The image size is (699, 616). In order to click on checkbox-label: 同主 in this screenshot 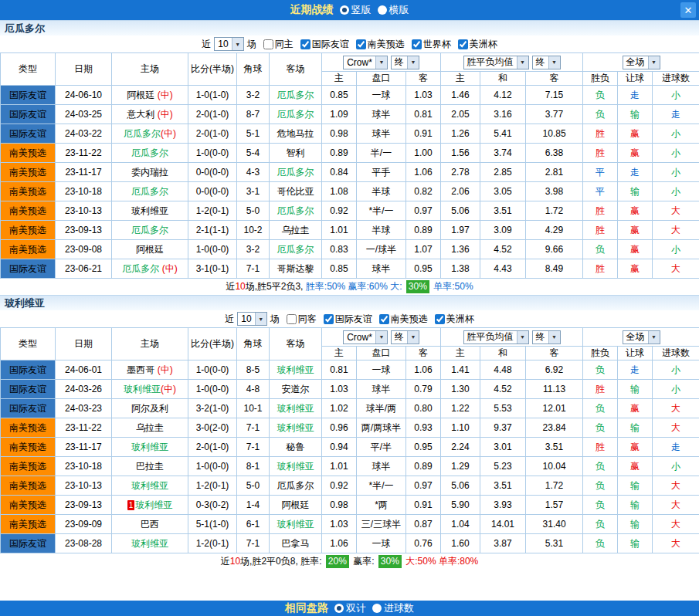, I will do `click(284, 45)`.